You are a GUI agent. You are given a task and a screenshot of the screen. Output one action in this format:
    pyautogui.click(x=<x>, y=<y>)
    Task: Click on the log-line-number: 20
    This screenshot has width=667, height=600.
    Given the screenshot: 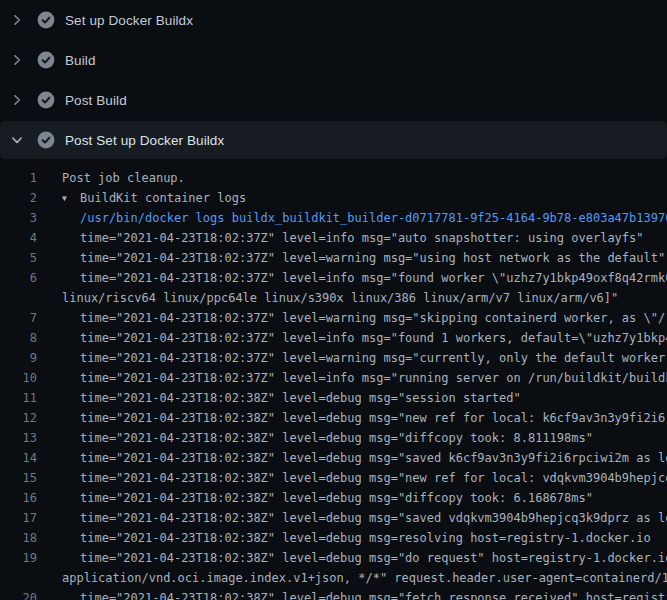 What is the action you would take?
    pyautogui.click(x=18, y=594)
    